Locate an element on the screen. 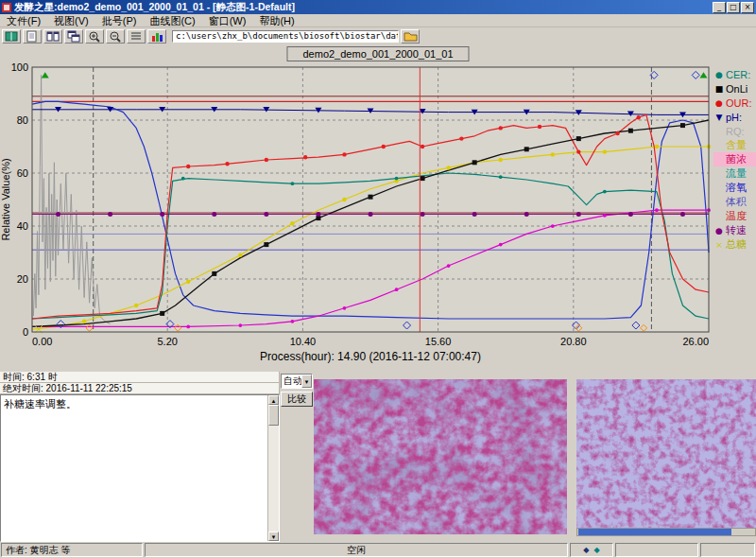  app-icon is located at coordinates (7, 8).